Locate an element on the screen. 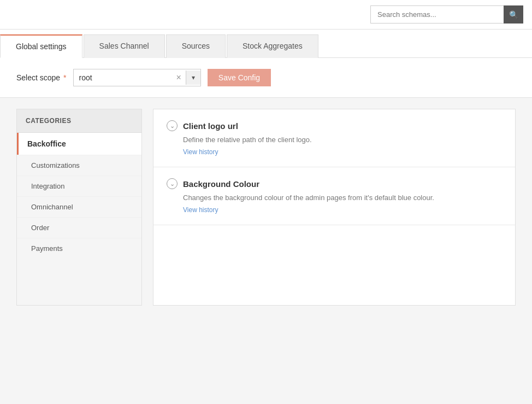 The width and height of the screenshot is (532, 404). sidebar-section-backoffice: Backoffice is located at coordinates (80, 144).